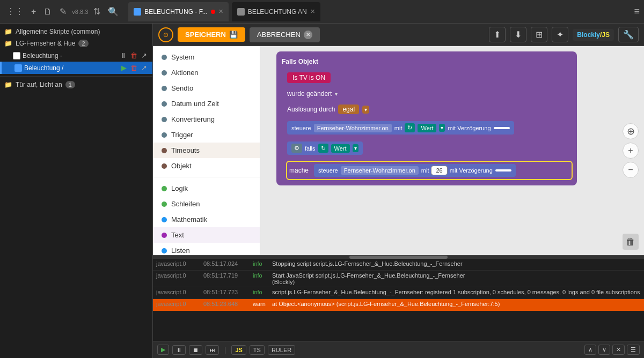 Image resolution: width=644 pixels, height=358 pixels. I want to click on menu-item-aktionen: Aktionen, so click(206, 73).